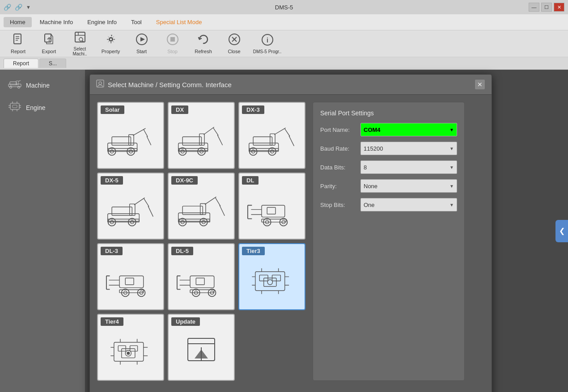 This screenshot has height=392, width=568. Describe the element at coordinates (102, 22) in the screenshot. I see `menu-engine-info: Engine Info` at that location.